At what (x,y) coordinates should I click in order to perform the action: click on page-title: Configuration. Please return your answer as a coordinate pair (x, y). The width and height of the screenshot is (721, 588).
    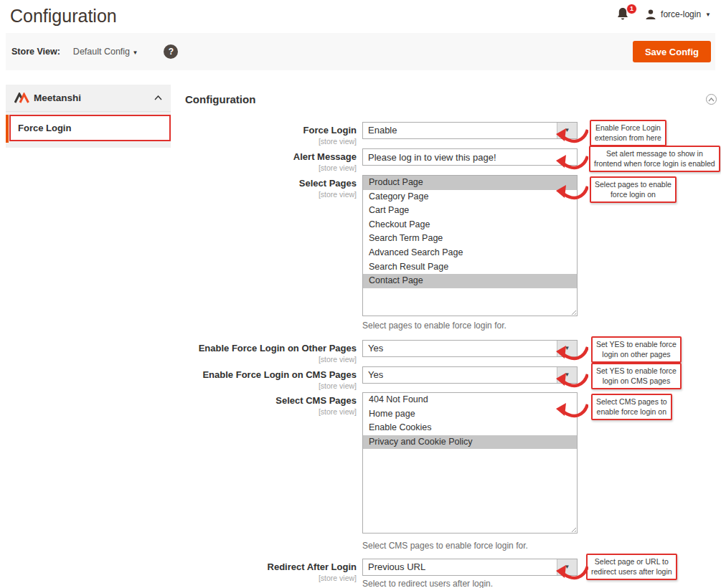
    Looking at the image, I should click on (63, 16).